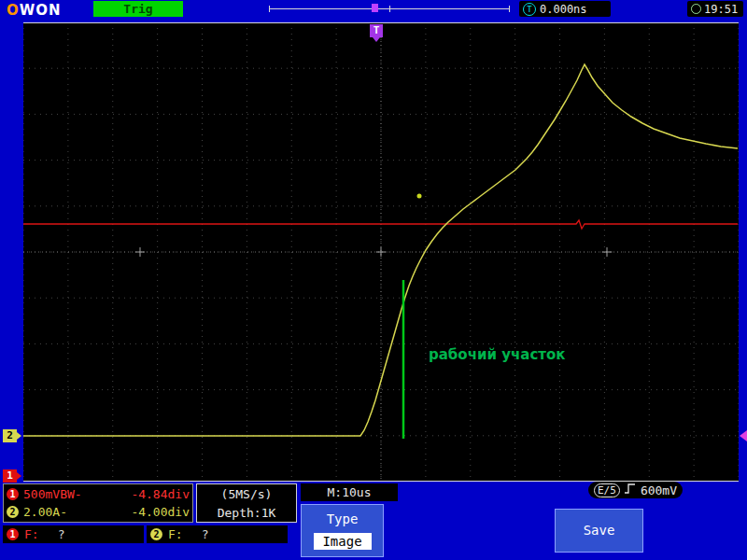 This screenshot has height=560, width=747. Describe the element at coordinates (247, 513) in the screenshot. I see `record-depth: Depth:1K` at that location.